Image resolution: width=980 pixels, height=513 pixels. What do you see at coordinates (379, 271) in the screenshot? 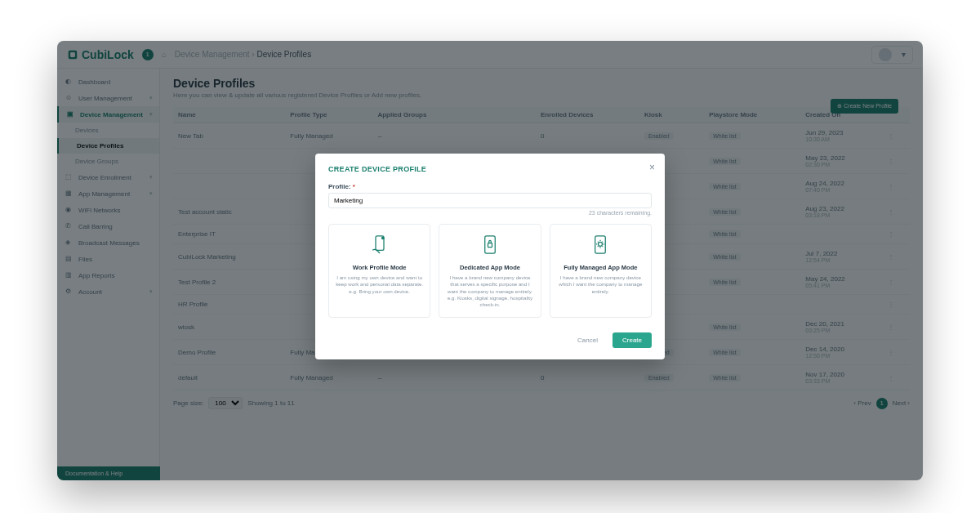
I see `mode-card-work-profile: Work Profile Mode I am using my own devi…` at bounding box center [379, 271].